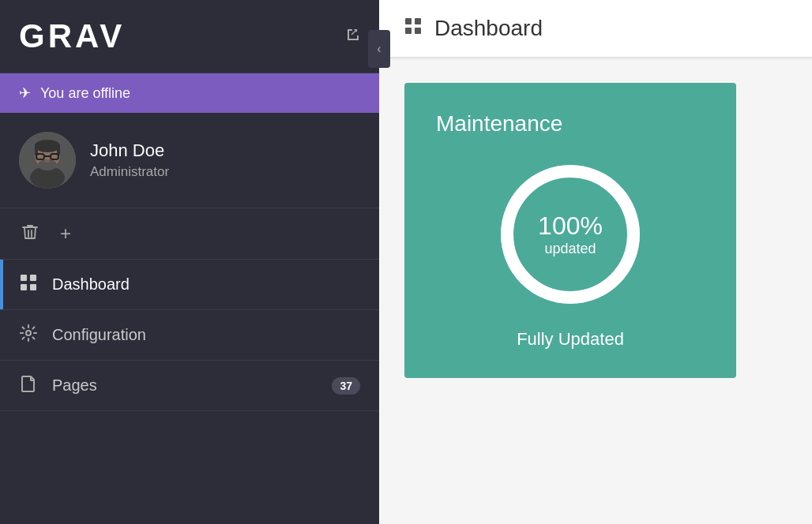 This screenshot has height=524, width=812. What do you see at coordinates (190, 335) in the screenshot?
I see `sidebar-item-configuration: Configuration` at bounding box center [190, 335].